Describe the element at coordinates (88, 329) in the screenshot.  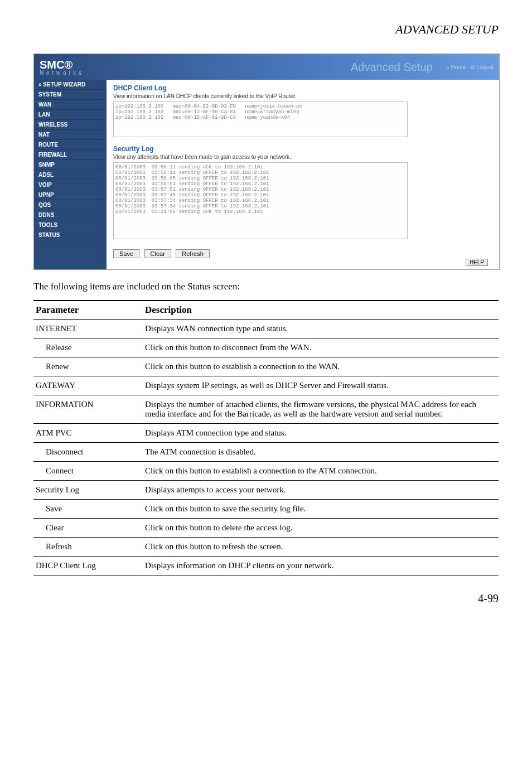
I see `param-cell: INTERNET` at that location.